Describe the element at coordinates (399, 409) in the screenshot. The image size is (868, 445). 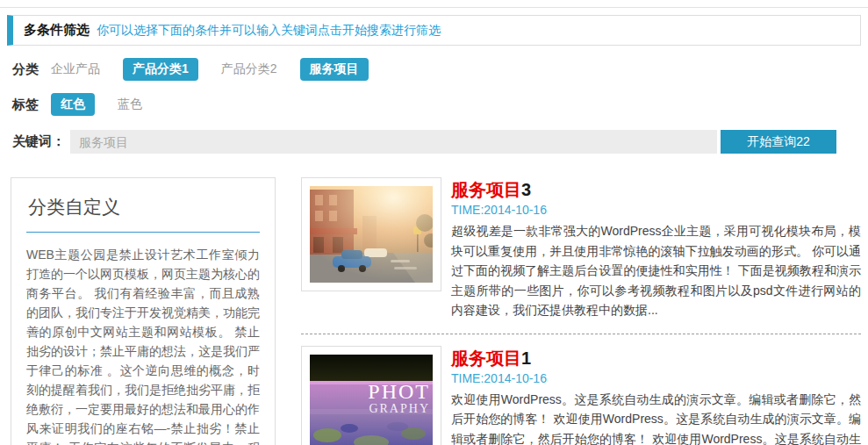
I see `thumbnail-overlay-line2: GRAPHY` at that location.